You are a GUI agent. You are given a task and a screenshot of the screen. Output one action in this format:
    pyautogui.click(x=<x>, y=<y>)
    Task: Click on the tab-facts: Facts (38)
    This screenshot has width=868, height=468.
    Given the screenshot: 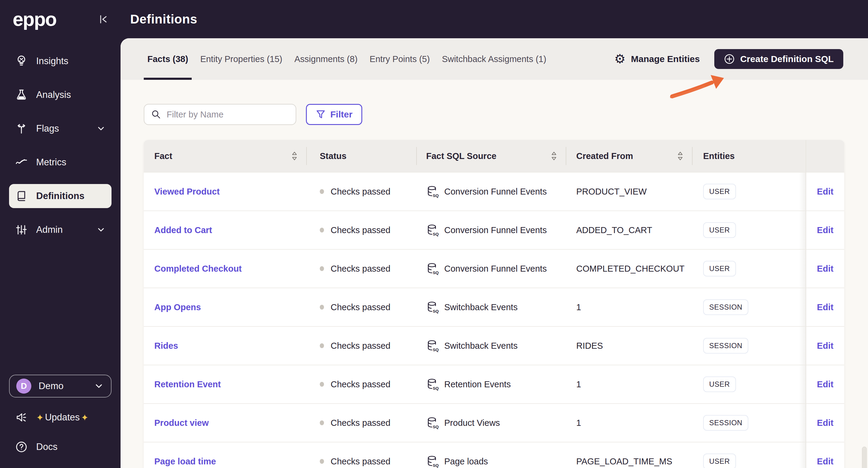 What is the action you would take?
    pyautogui.click(x=168, y=59)
    